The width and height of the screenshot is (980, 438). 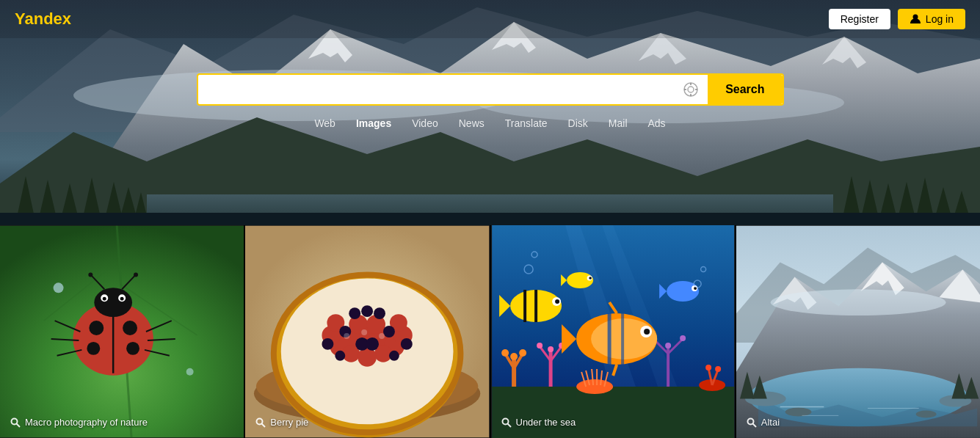 I want to click on grid-image-sea, so click(x=613, y=332).